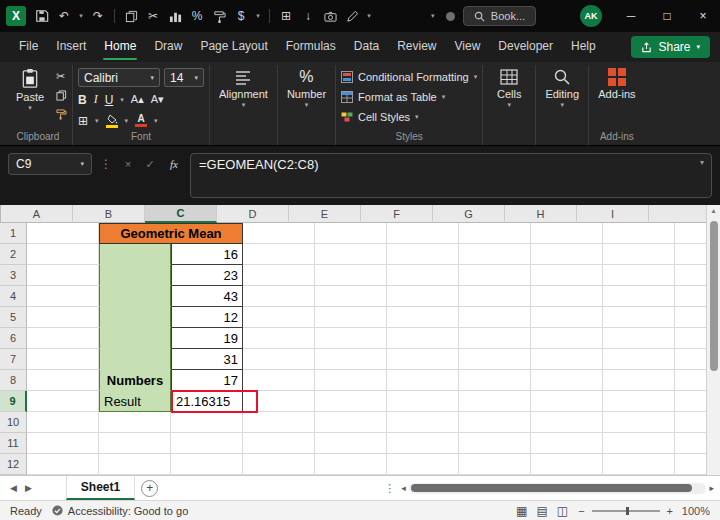 This screenshot has width=720, height=520. Describe the element at coordinates (63, 402) in the screenshot. I see `cell-A9` at that location.